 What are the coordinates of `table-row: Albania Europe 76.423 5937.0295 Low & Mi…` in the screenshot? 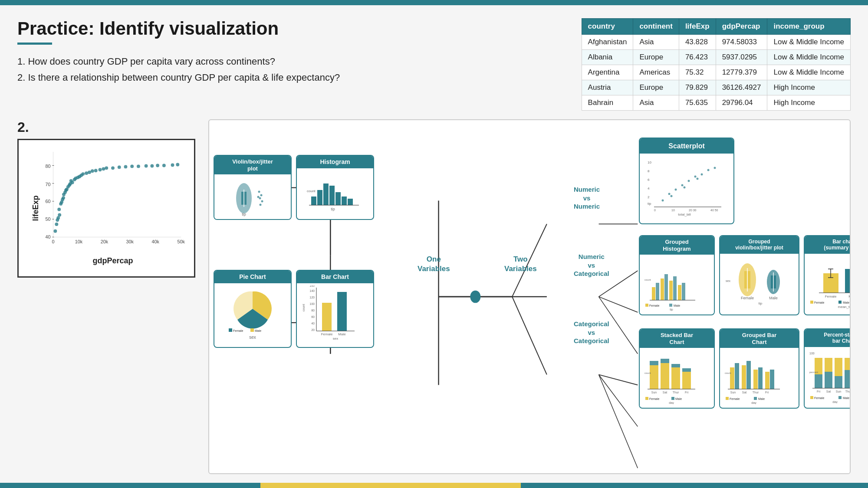 It's located at (716, 57).